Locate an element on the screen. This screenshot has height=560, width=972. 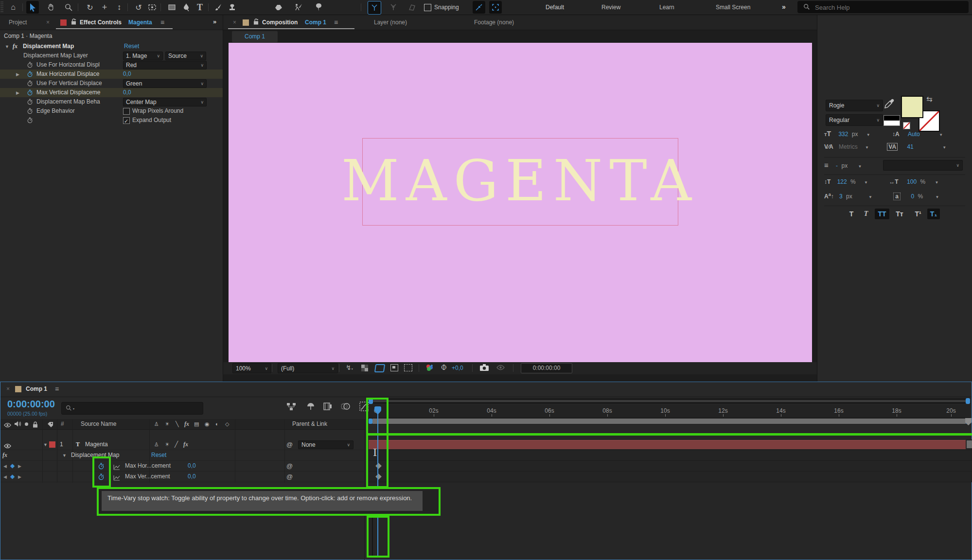
work-area-track is located at coordinates (670, 421).